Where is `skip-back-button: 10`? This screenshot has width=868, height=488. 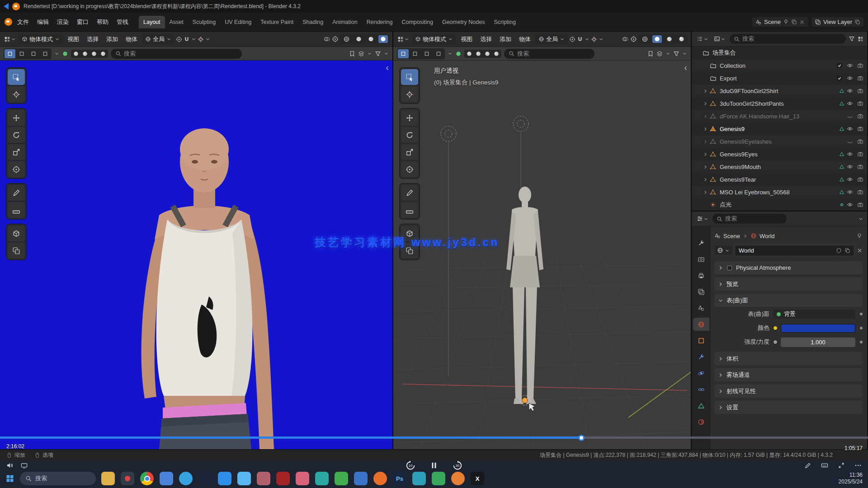 skip-back-button: 10 is located at coordinates (410, 465).